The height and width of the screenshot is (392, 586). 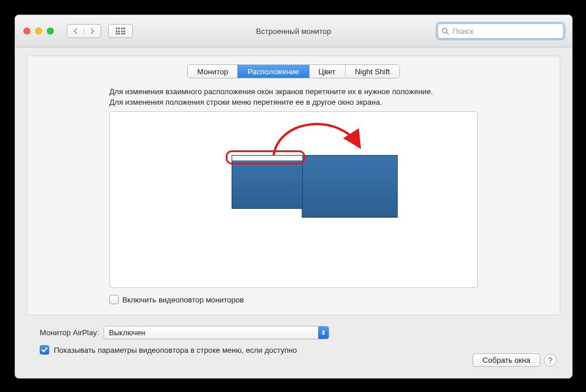 I want to click on instructions-text: Для изменения взаимного расположения око…, so click(x=294, y=97).